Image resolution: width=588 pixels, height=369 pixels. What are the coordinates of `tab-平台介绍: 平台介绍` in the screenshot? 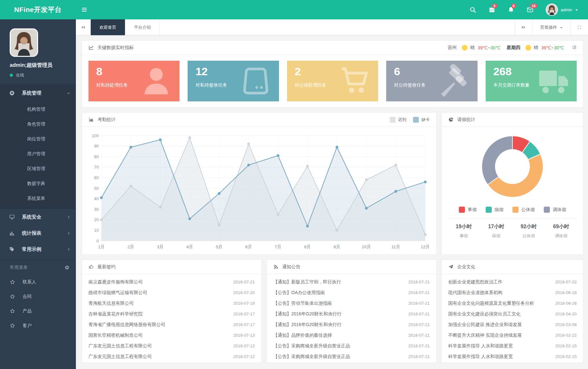 It's located at (143, 27).